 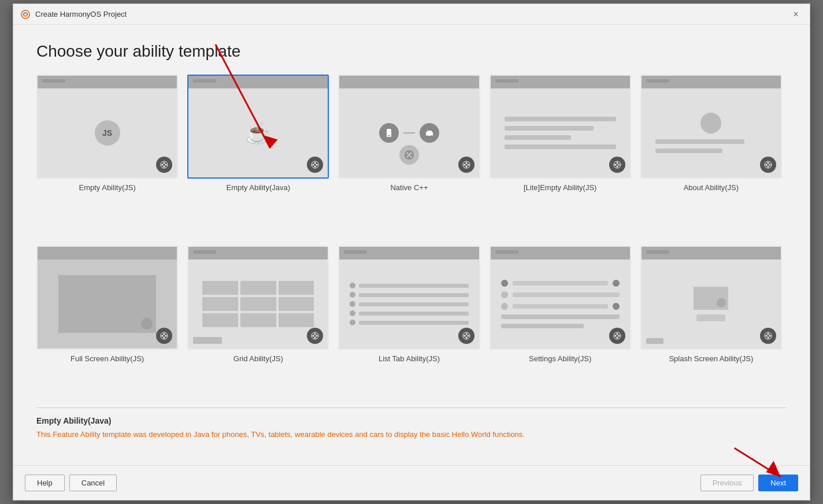 What do you see at coordinates (561, 127) in the screenshot?
I see `template-preview-lite-empty-ability-js` at bounding box center [561, 127].